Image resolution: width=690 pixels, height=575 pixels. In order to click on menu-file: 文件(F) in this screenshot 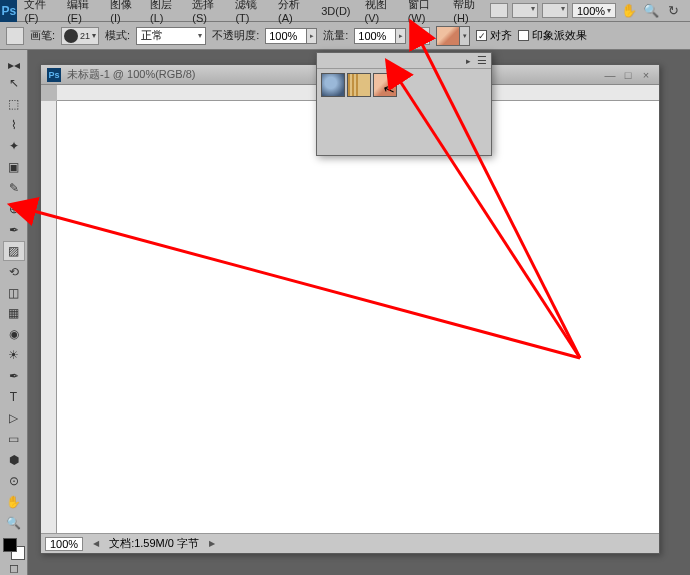, I will do `click(38, 12)`.